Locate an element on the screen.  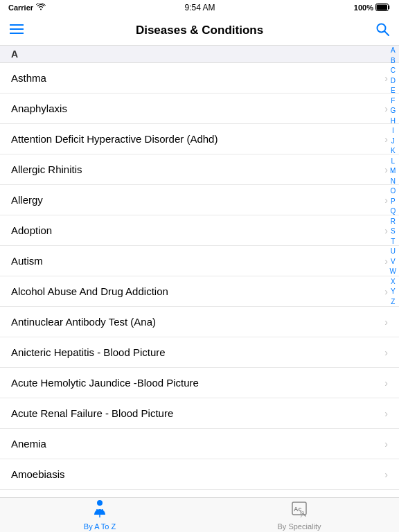
tab-by-a-to-z: By A To Z is located at coordinates (100, 515).